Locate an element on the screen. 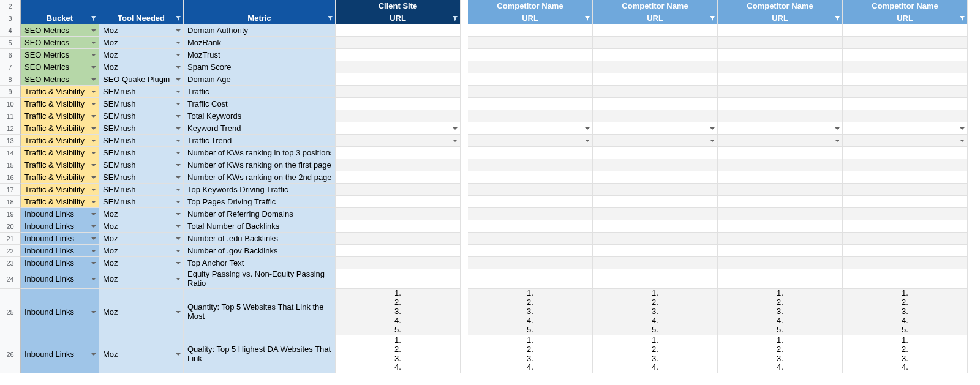 This screenshot has height=385, width=980. row-number: 21 is located at coordinates (10, 239).